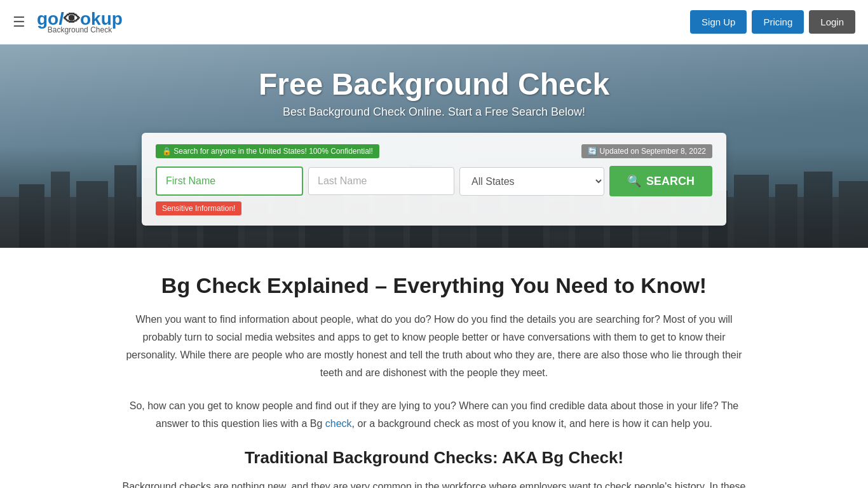 Image resolution: width=868 pixels, height=488 pixels. Describe the element at coordinates (67, 22) in the screenshot. I see `header-left: ☰ gol👁okup Background Check` at that location.